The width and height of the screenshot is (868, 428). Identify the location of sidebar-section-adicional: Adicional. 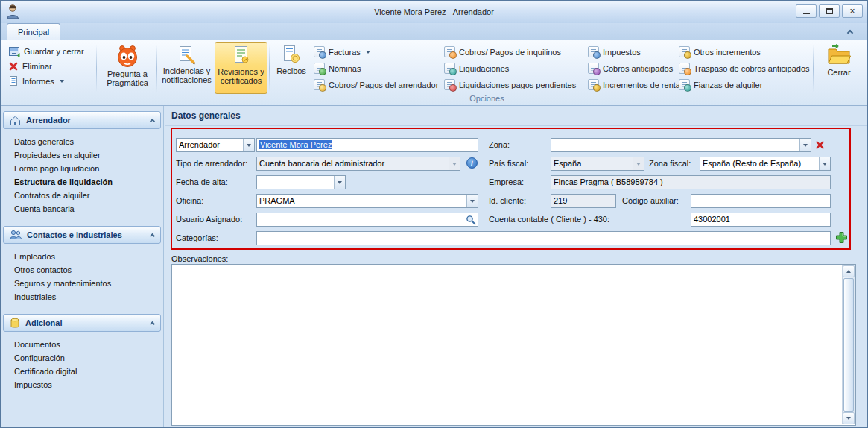
(82, 323).